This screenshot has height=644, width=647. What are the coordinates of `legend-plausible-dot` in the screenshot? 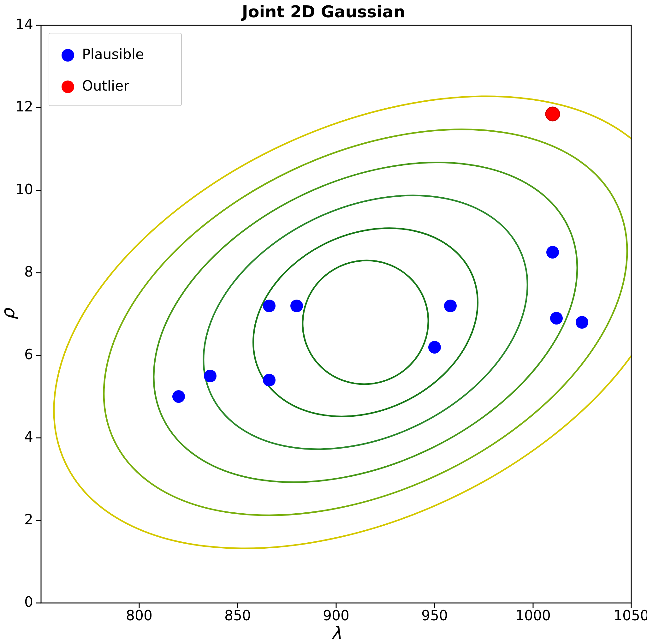 It's located at (68, 55).